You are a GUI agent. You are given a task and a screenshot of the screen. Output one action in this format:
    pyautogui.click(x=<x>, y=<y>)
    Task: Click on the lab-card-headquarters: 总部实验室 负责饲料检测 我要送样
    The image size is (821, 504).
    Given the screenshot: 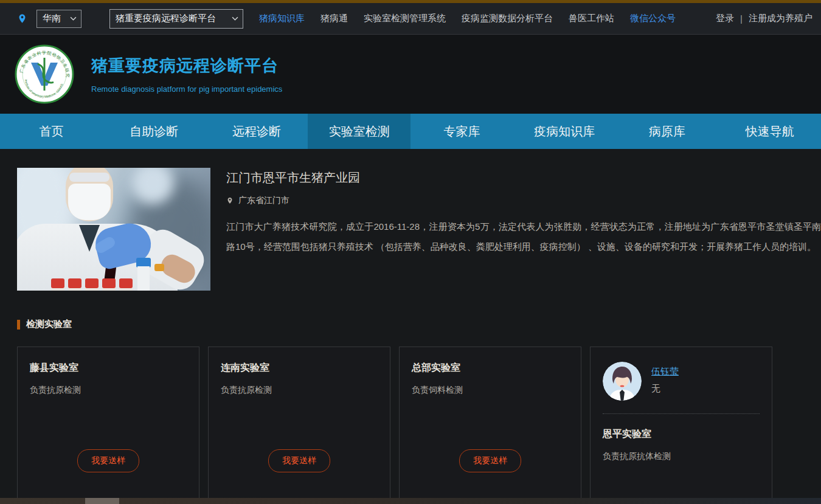 What is the action you would take?
    pyautogui.click(x=490, y=426)
    